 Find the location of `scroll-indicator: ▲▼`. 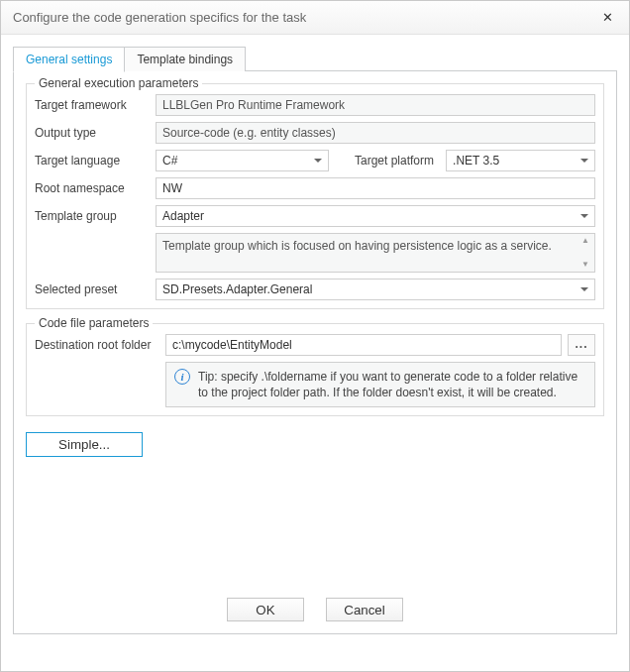

scroll-indicator: ▲▼ is located at coordinates (585, 253).